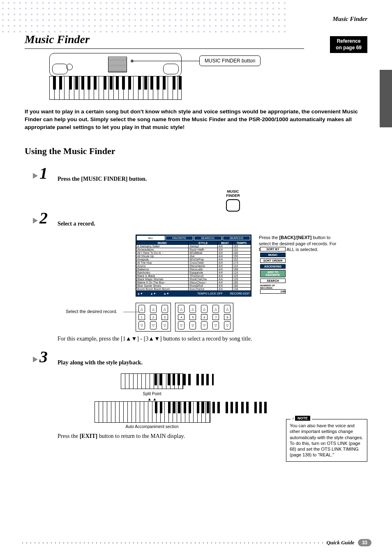 Image resolution: width=392 pixels, height=555 pixels. What do you see at coordinates (194, 246) in the screenshot?
I see `table-row: A Swinging SafariSwing24/4152` at bounding box center [194, 246].